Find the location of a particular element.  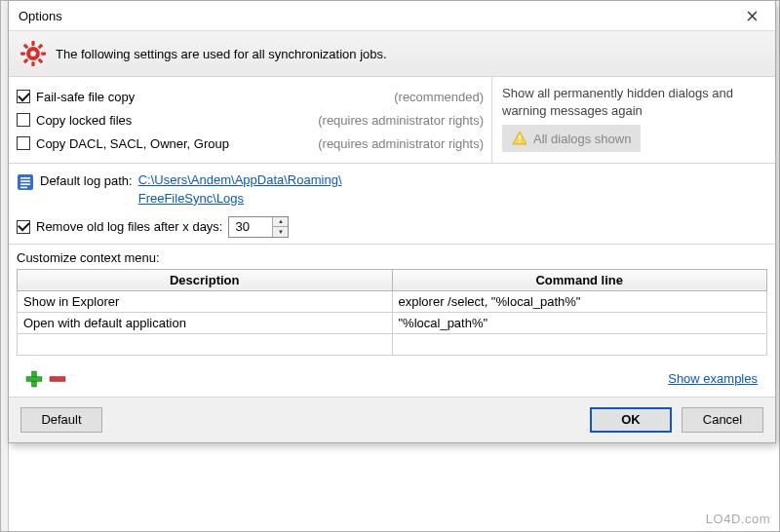

cell-cmd: "%local_path%" is located at coordinates (579, 323).